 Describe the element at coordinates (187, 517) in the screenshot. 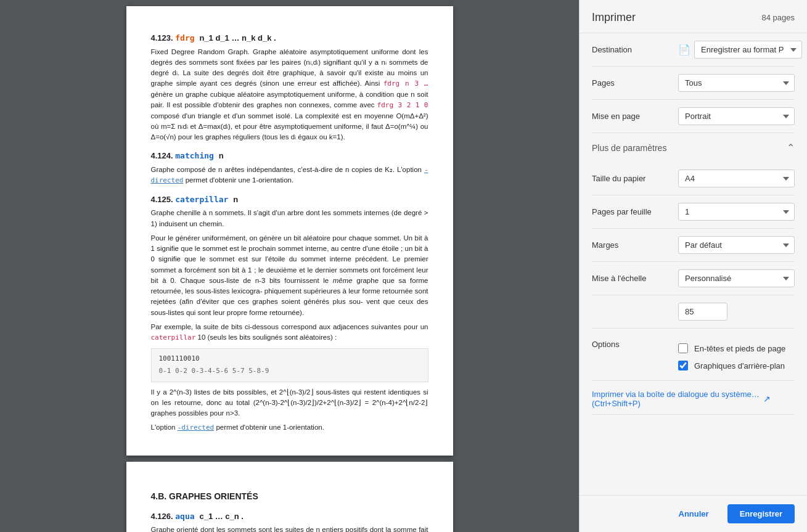

I see `entry-4126-name: aqua` at that location.